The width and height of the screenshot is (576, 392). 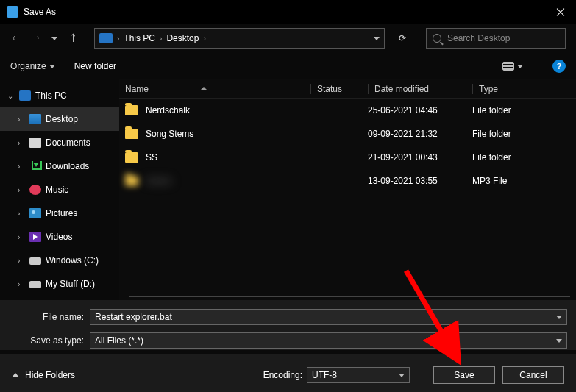 What do you see at coordinates (54, 38) in the screenshot?
I see `recent-locations-button` at bounding box center [54, 38].